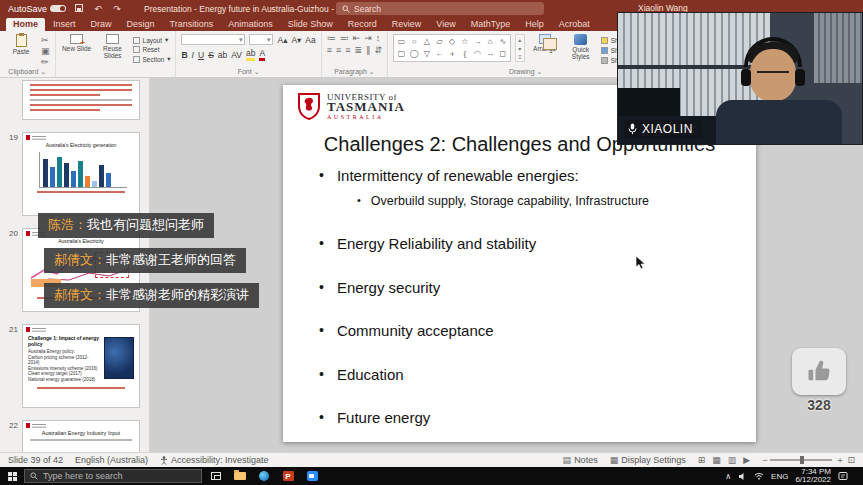 This screenshot has width=863, height=485. I want to click on drawing-dialog-launcher: ⌄, so click(540, 72).